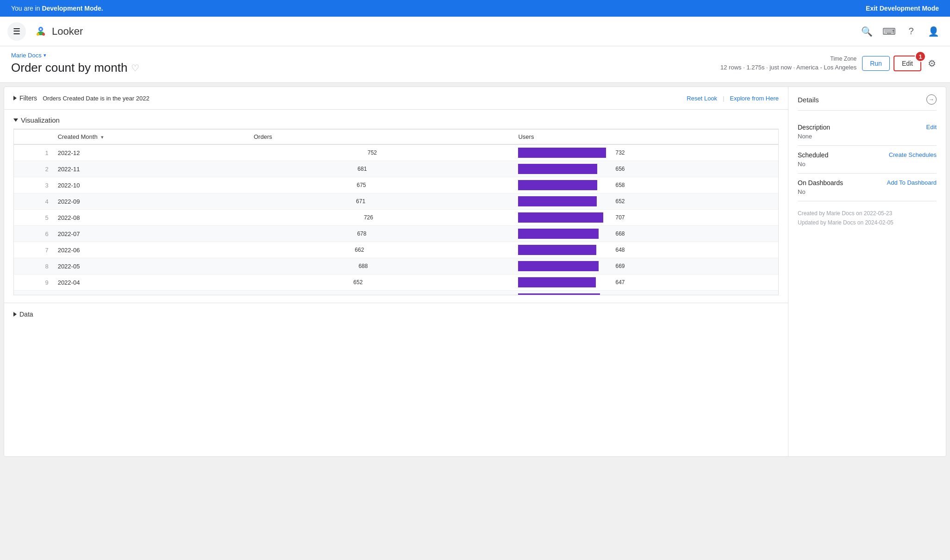  Describe the element at coordinates (135, 68) in the screenshot. I see `favorite-icon: ♡` at that location.